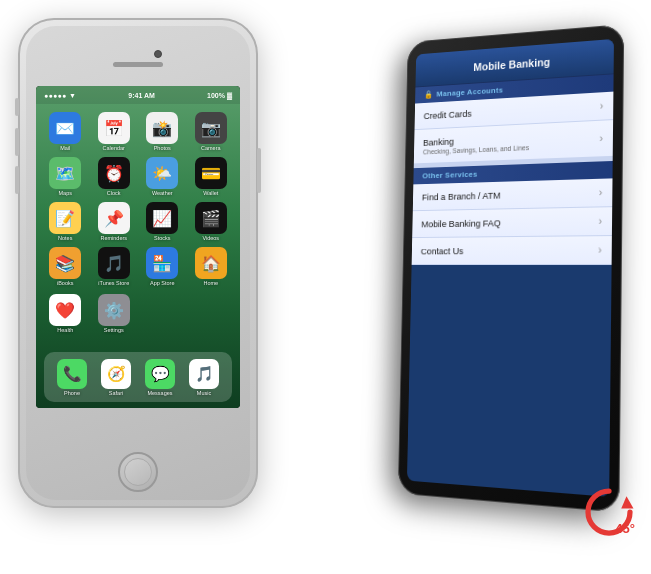  What do you see at coordinates (512, 64) in the screenshot?
I see `mb-title: Mobile Banking` at bounding box center [512, 64].